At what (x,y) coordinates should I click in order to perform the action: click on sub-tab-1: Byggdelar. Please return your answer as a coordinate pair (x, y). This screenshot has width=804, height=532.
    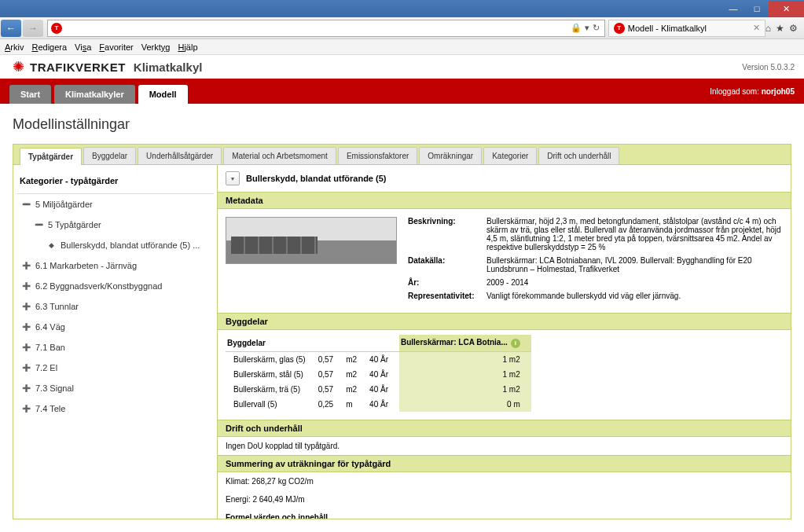
    Looking at the image, I should click on (110, 156).